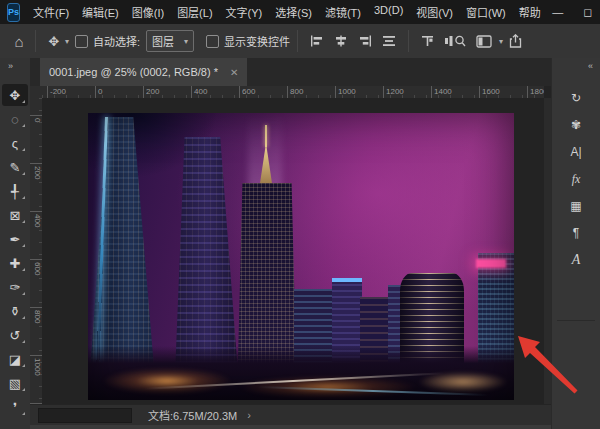 The width and height of the screenshot is (600, 429). I want to click on show-transform-label: 显示变换控件, so click(257, 41).